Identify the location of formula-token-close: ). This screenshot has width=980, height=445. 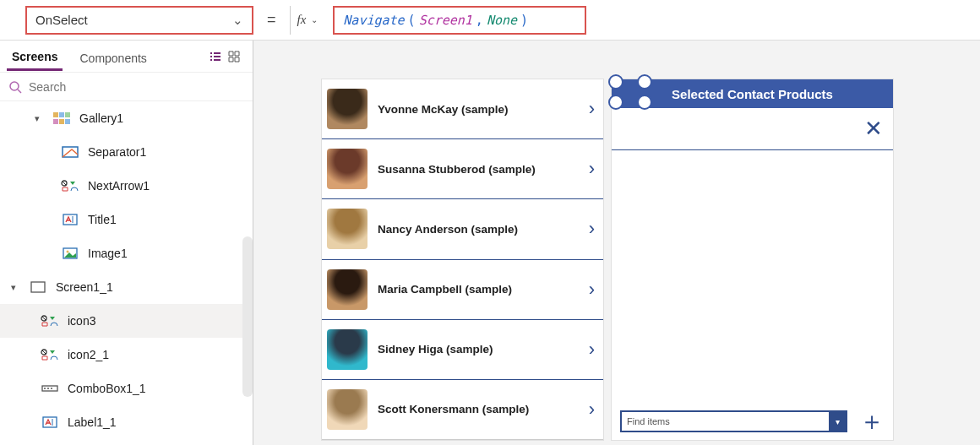
(524, 20).